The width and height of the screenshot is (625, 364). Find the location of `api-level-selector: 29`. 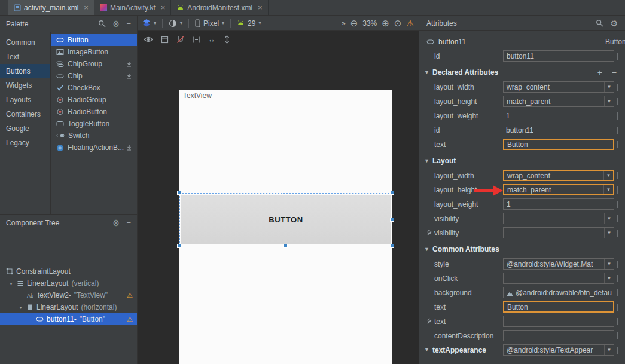

api-level-selector: 29 is located at coordinates (251, 23).